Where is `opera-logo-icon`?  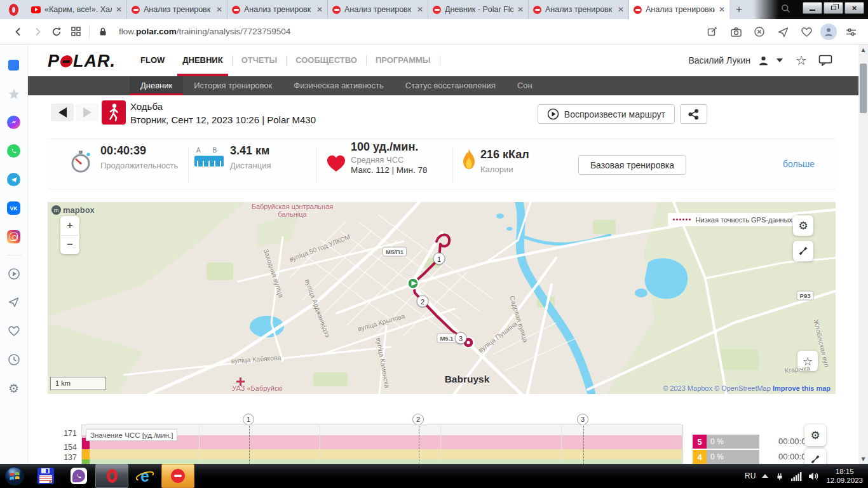
opera-logo-icon is located at coordinates (13, 10).